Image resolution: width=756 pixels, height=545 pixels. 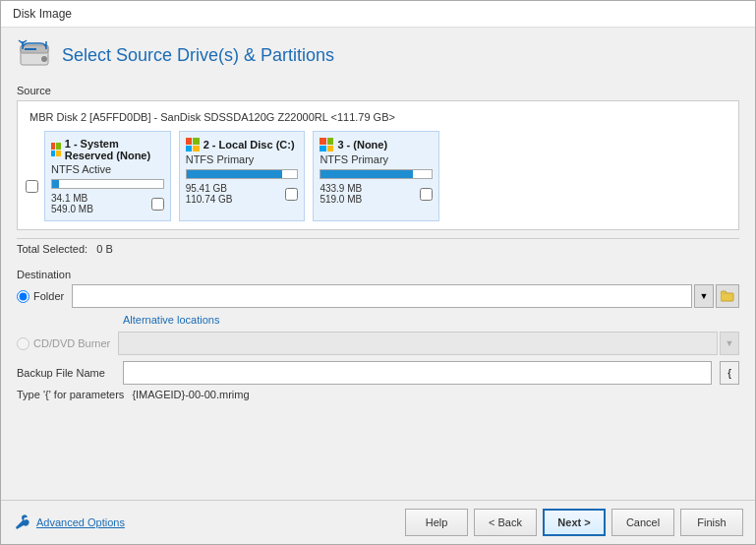 I want to click on cddvd-input, so click(x=418, y=343).